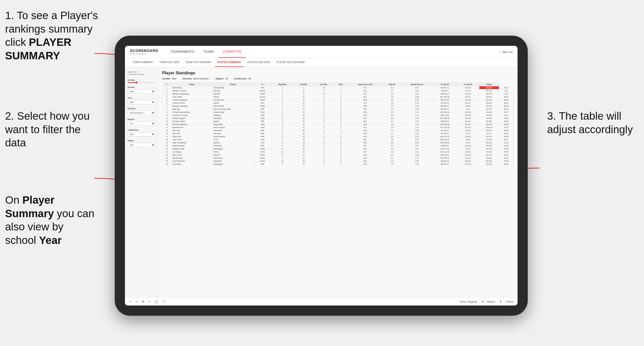  Describe the element at coordinates (167, 137) in the screenshot. I see `table-cell: 17` at that location.